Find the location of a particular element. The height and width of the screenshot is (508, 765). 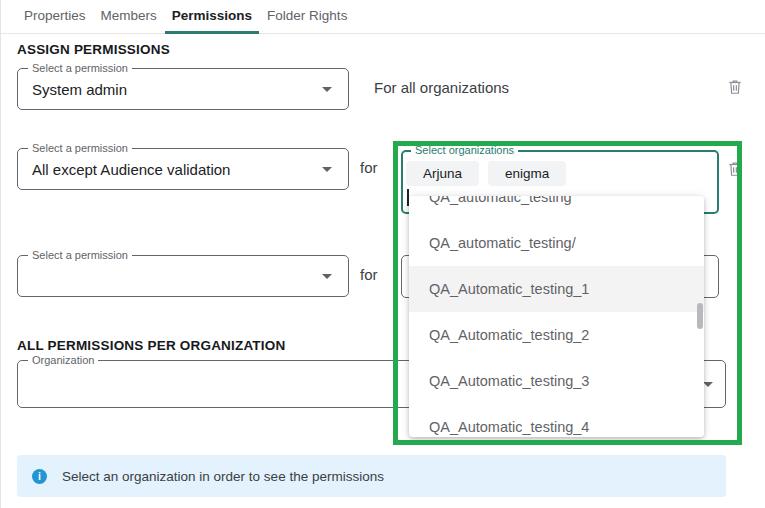

scope-all-organizations-text: For all organizations is located at coordinates (442, 88).